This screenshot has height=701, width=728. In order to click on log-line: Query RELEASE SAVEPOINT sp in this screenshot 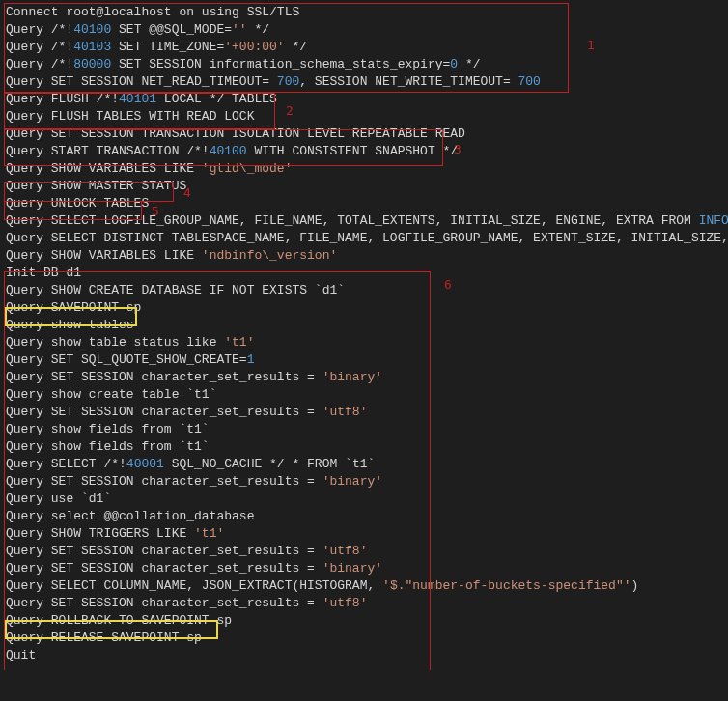, I will do `click(364, 638)`.